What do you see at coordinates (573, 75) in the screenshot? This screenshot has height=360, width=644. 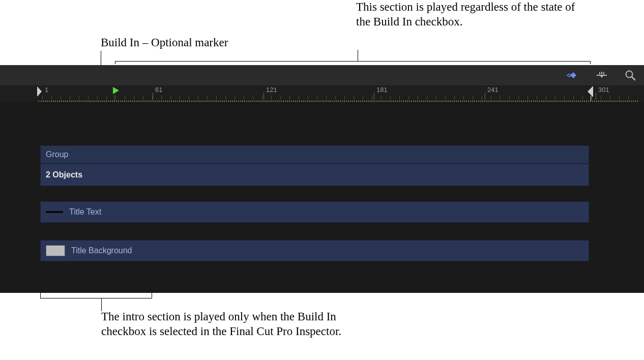 I see `keyframe-diamond-icon` at bounding box center [573, 75].